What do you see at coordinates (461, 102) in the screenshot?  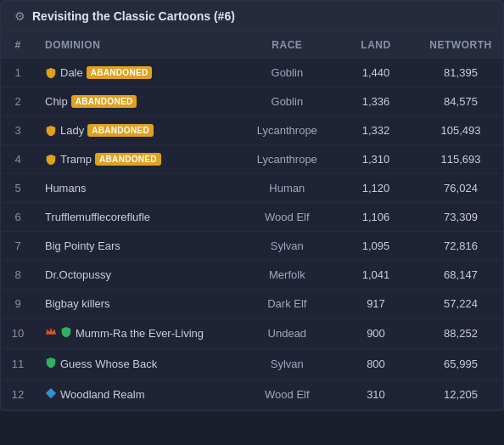 I see `networth-cell: 84,575` at bounding box center [461, 102].